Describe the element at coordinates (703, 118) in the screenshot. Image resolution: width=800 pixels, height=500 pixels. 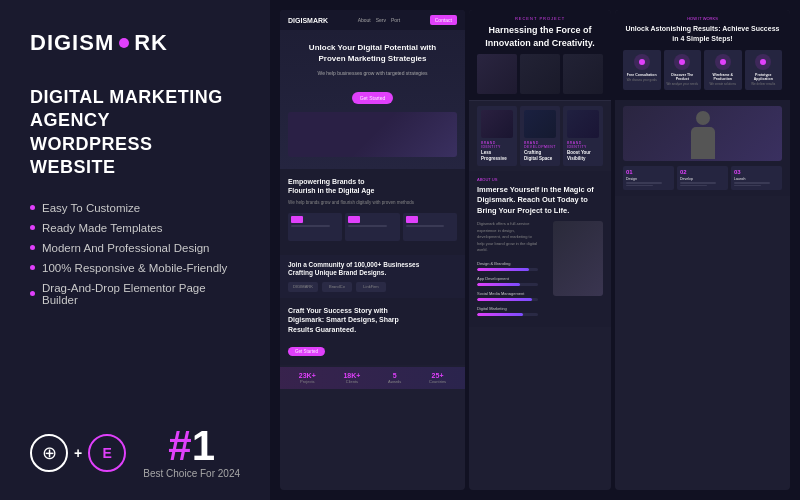
I see `person-head` at that location.